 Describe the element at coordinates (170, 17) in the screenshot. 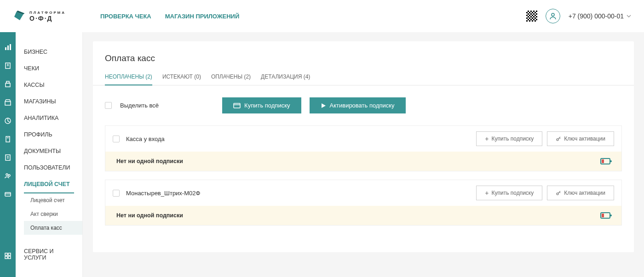

I see `top-links: ПРОВЕРКА ЧЕКА МАГАЗИН ПРИЛОЖЕНИЙ` at that location.